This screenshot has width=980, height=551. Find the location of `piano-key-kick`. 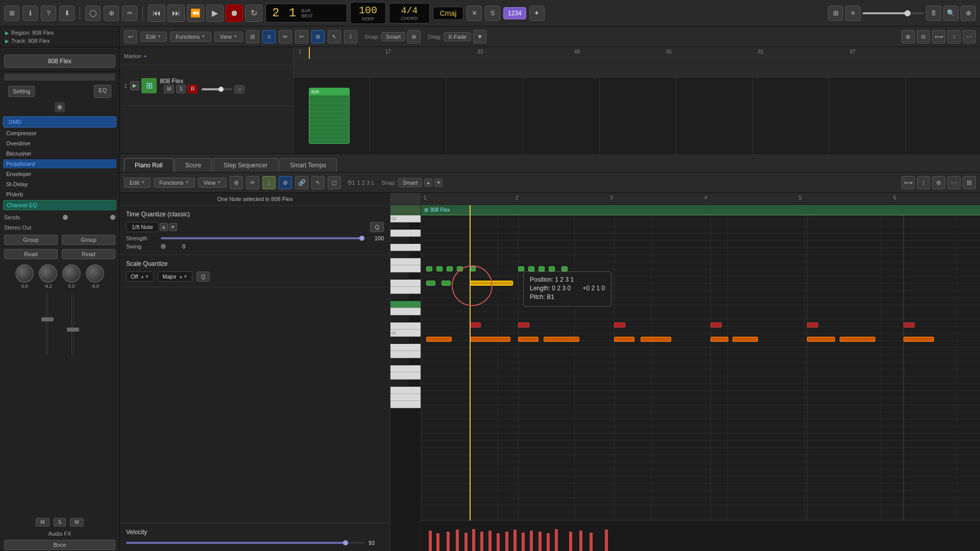

piano-key-kick is located at coordinates (405, 405).